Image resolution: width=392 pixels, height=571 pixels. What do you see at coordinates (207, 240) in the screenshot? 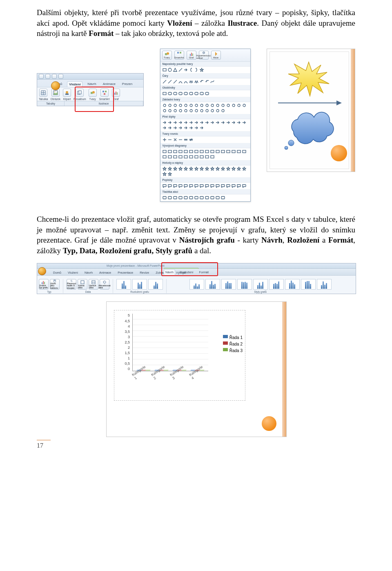
I see `bold: Nástrojích grafu` at bounding box center [207, 240].